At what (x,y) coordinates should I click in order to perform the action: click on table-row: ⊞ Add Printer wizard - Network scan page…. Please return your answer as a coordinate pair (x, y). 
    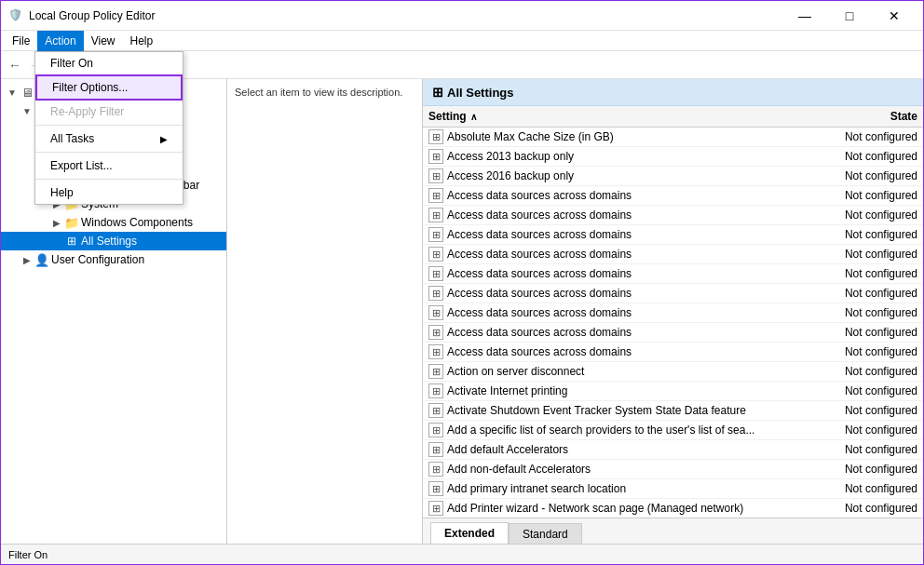
    Looking at the image, I should click on (673, 508).